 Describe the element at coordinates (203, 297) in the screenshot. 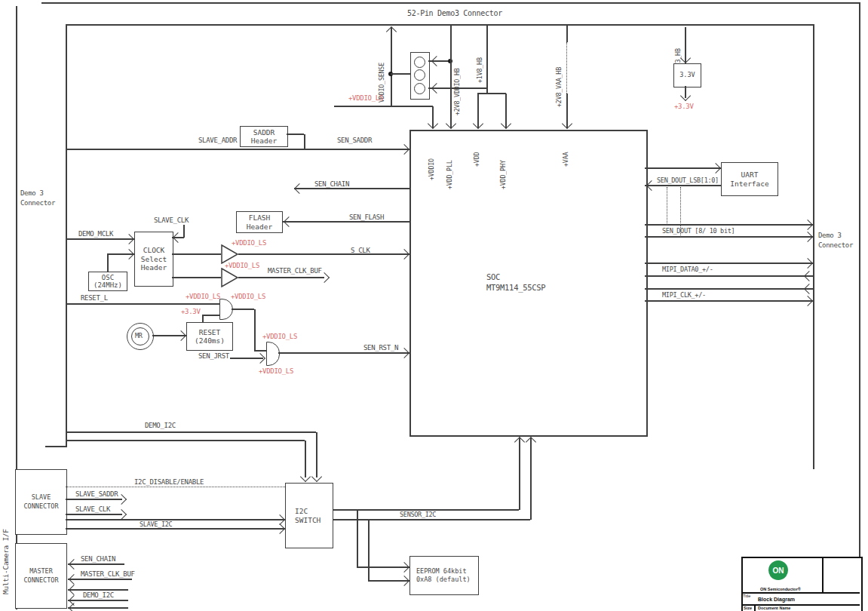

I see `vddio-ls-gate1-left: +VDDIO_LS` at that location.